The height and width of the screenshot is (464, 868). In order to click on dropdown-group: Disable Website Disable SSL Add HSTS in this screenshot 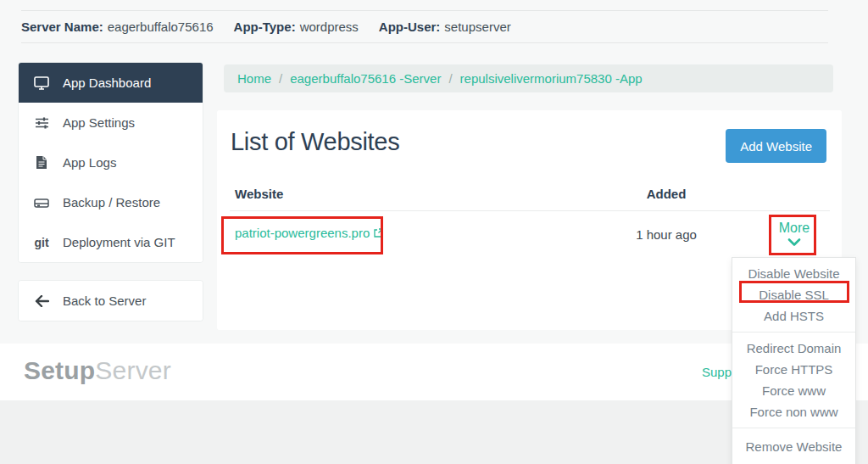, I will do `click(793, 295)`.